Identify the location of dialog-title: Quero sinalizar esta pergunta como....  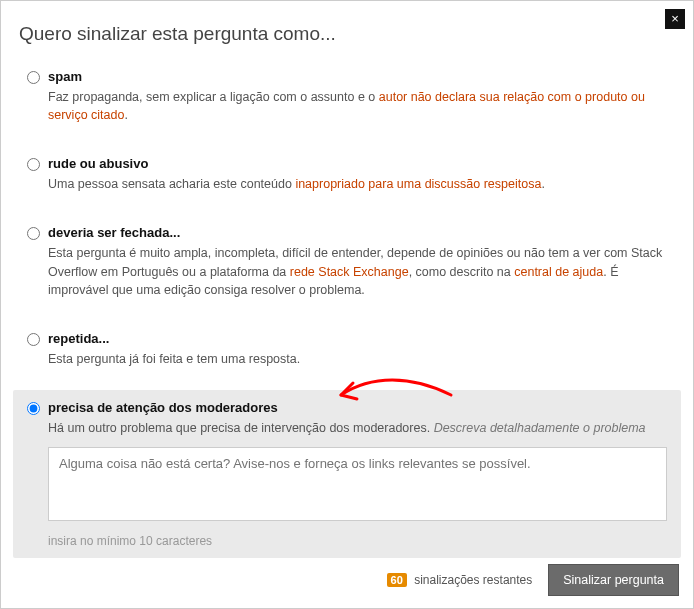
(347, 28).